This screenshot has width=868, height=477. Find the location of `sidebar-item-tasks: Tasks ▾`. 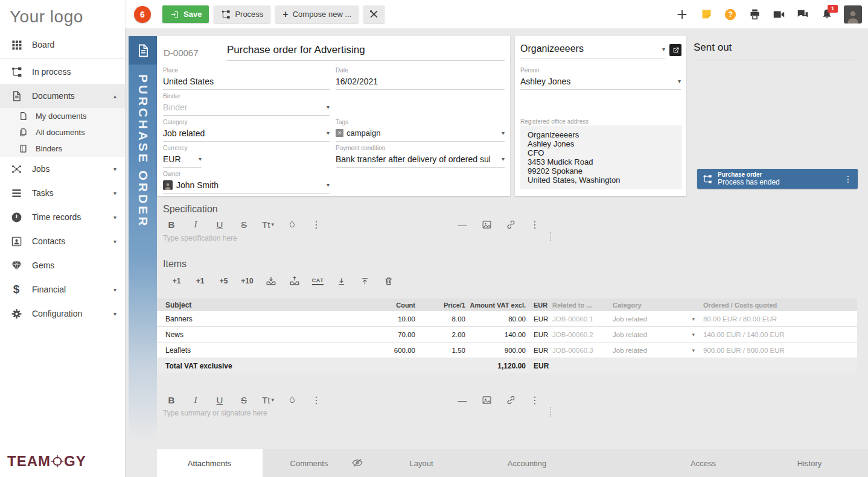

sidebar-item-tasks: Tasks ▾ is located at coordinates (63, 193).